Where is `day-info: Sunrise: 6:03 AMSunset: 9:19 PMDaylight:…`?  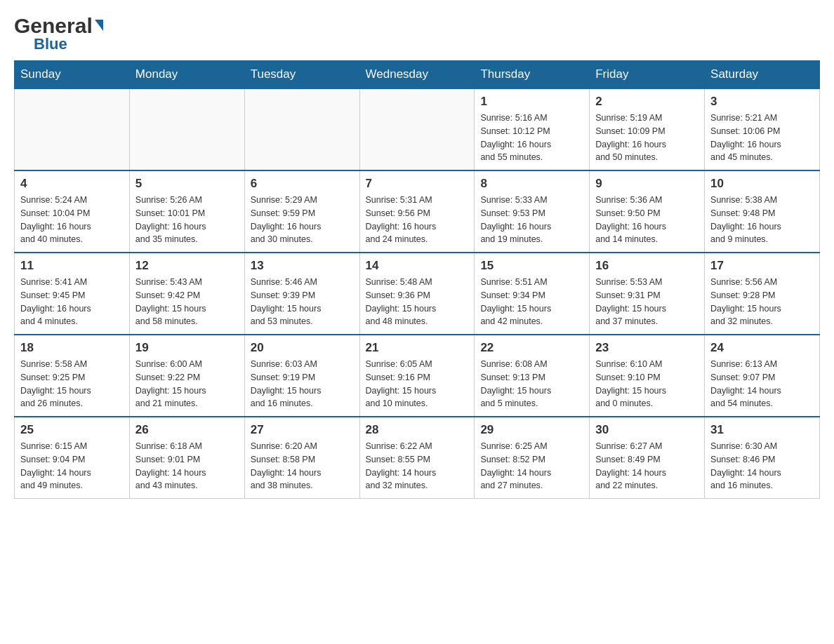 day-info: Sunrise: 6:03 AMSunset: 9:19 PMDaylight:… is located at coordinates (302, 384).